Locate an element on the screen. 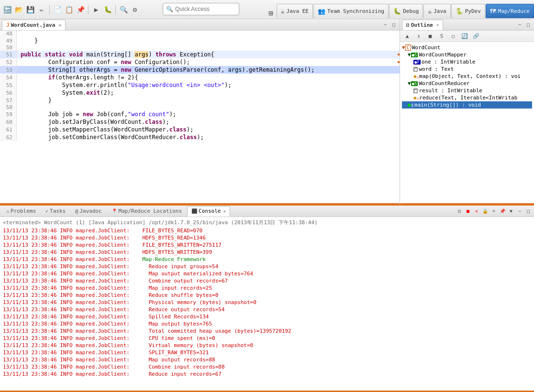  tab-javadoc: @ Javadoc is located at coordinates (88, 211).